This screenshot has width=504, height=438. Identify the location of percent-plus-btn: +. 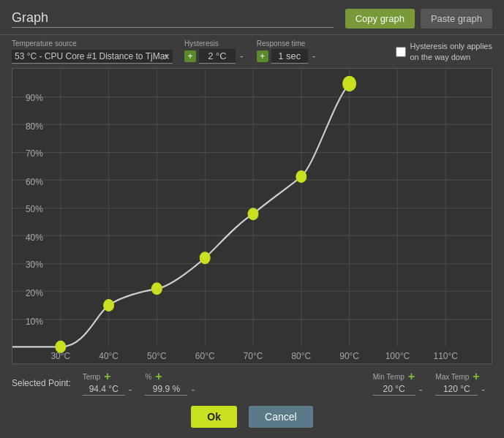
(158, 377).